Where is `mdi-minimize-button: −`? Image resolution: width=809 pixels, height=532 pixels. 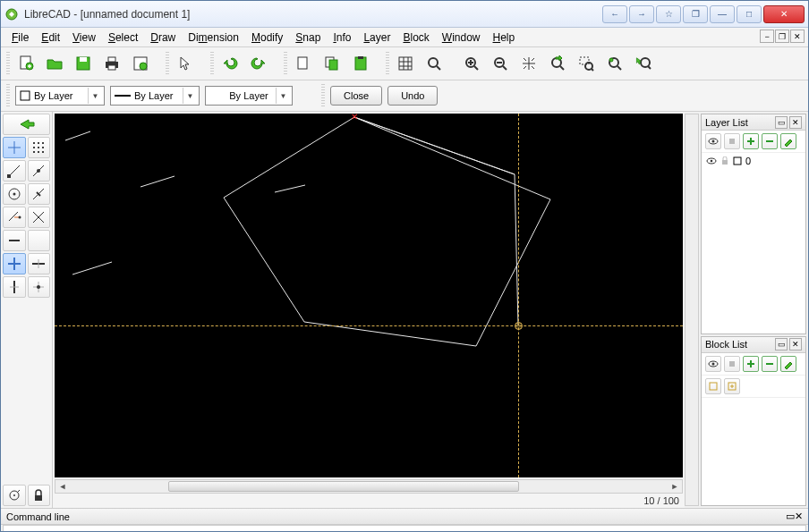 mdi-minimize-button: − is located at coordinates (767, 36).